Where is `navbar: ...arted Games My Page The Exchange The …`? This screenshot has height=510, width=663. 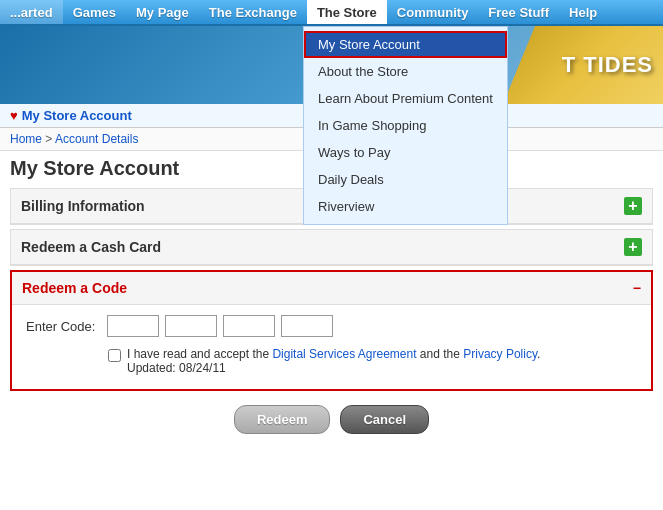
navbar: ...arted Games My Page The Exchange The … is located at coordinates (332, 13).